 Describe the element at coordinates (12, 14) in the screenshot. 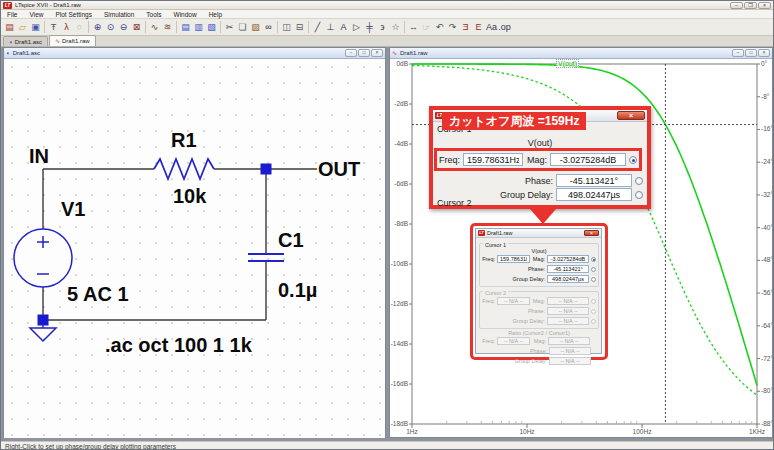

I see `menu-file: File` at that location.